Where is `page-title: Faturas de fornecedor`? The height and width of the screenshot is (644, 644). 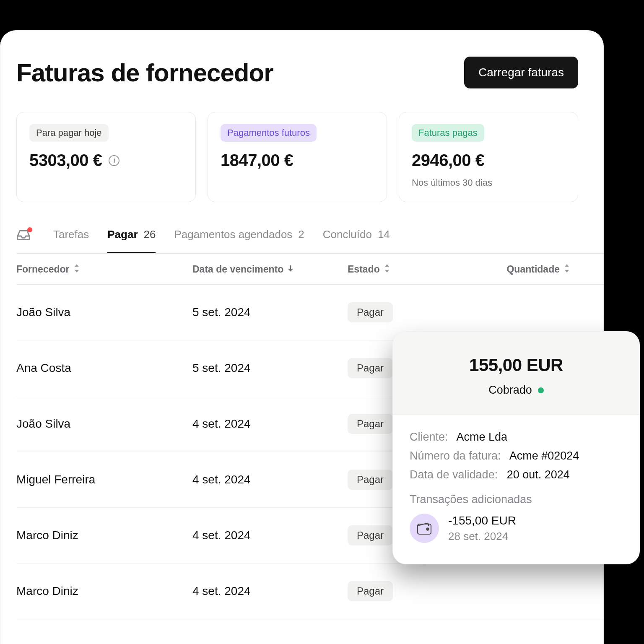 page-title: Faturas de fornecedor is located at coordinates (145, 73).